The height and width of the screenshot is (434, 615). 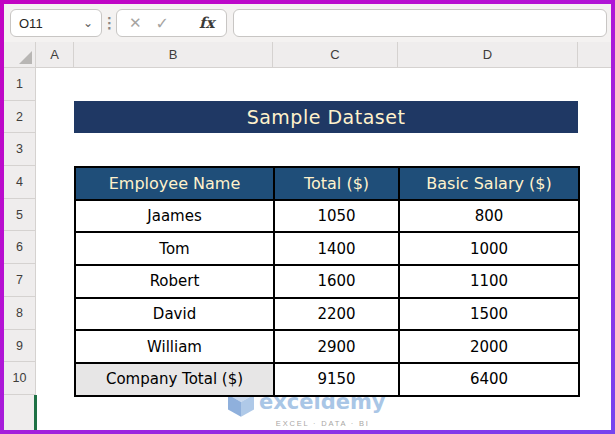 What do you see at coordinates (136, 23) in the screenshot?
I see `cancel-icon: ✕` at bounding box center [136, 23].